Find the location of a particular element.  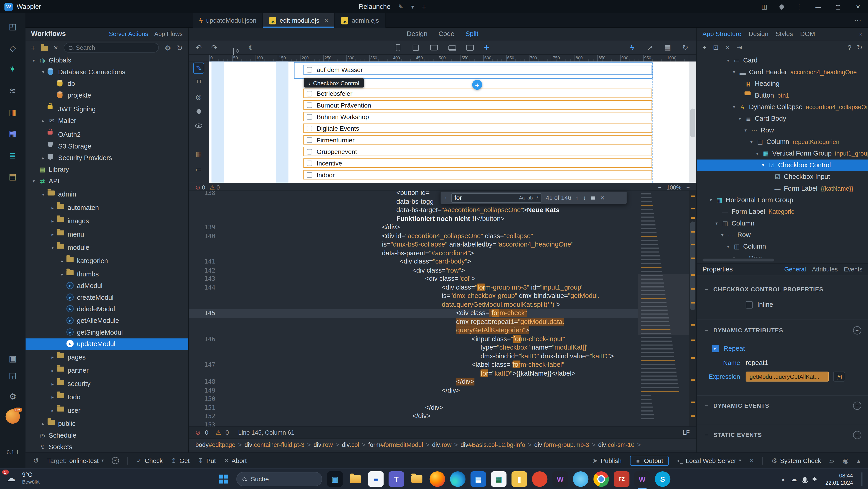

code-line: 147<label class="form-check-label" is located at coordinates (442, 365).